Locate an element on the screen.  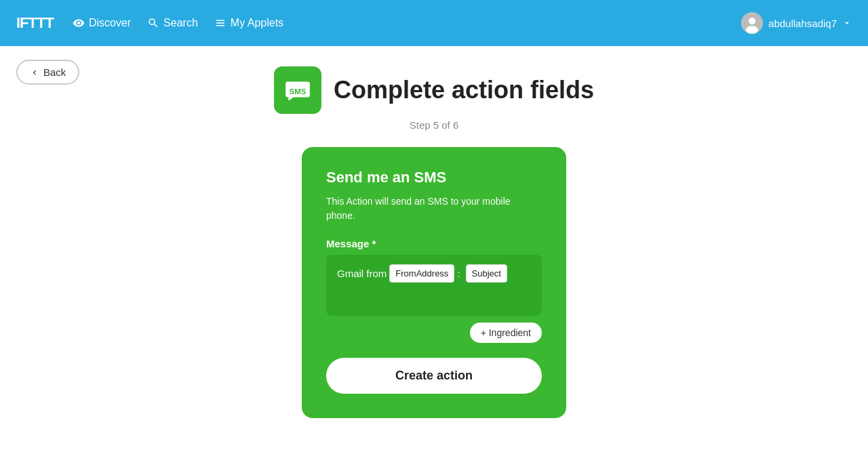
message-label: Message * is located at coordinates (434, 244).